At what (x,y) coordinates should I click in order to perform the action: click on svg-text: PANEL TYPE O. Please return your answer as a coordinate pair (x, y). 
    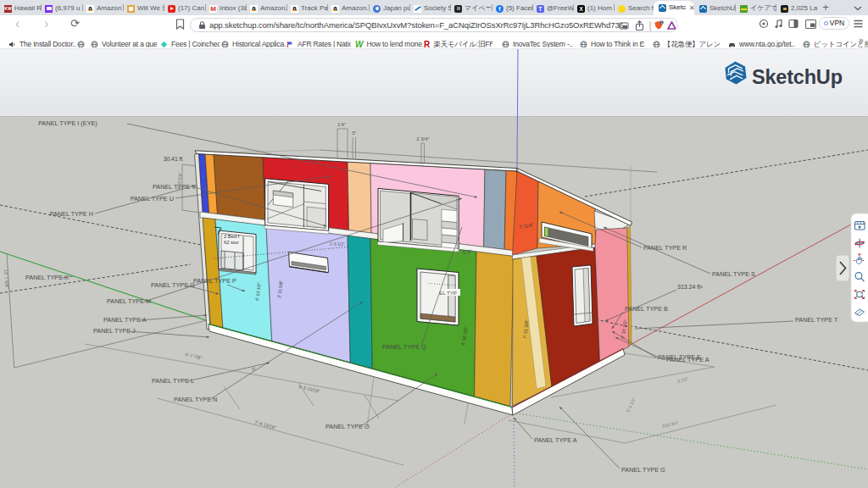
    Looking at the image, I should click on (348, 427).